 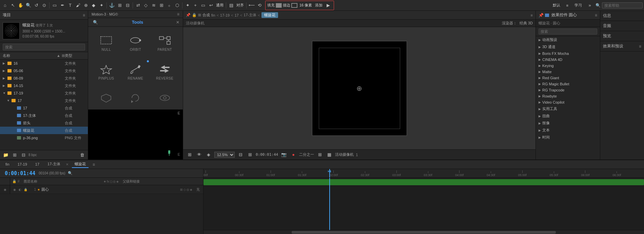 What do you see at coordinates (209, 155) in the screenshot?
I see `comp-overlay-icon: ◈` at bounding box center [209, 155].